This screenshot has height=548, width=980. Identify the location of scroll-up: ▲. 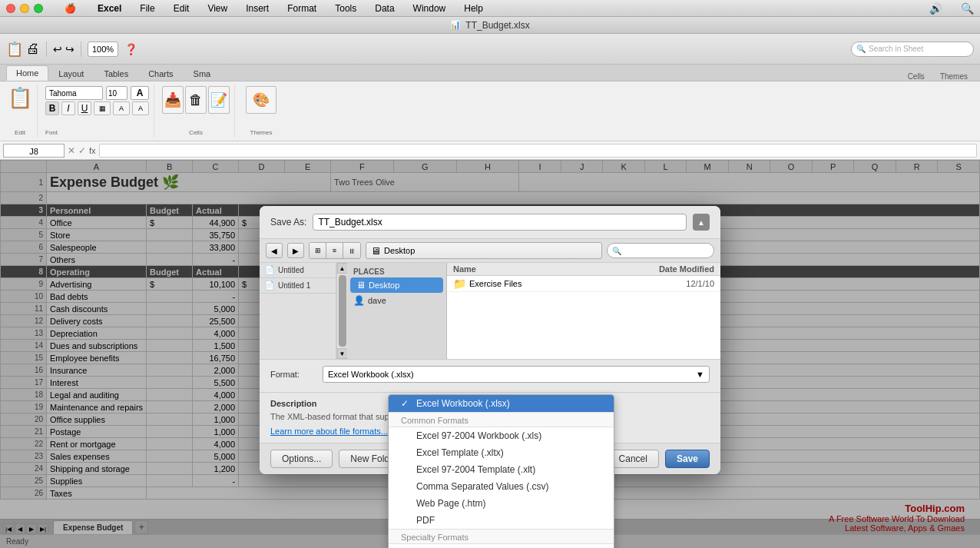
(343, 268).